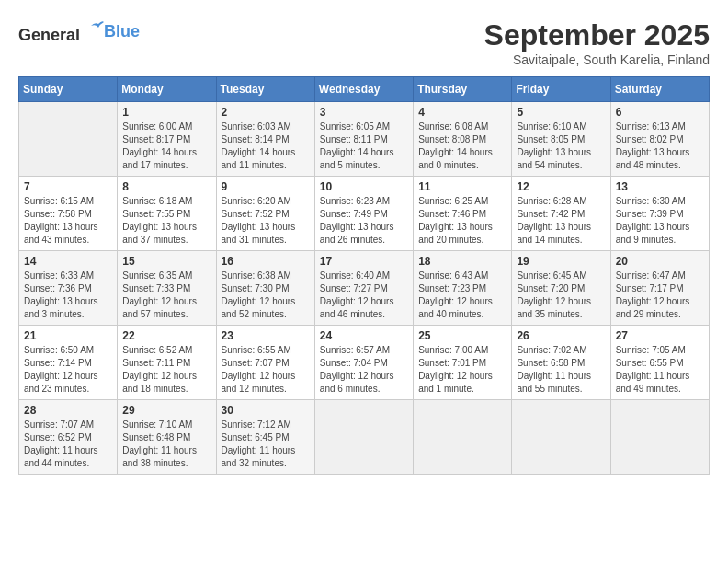 This screenshot has width=728, height=563. What do you see at coordinates (68, 444) in the screenshot?
I see `day-info: Sunrise: 7:07 AM Sunset: 6:52 PM Dayligh…` at bounding box center [68, 444].